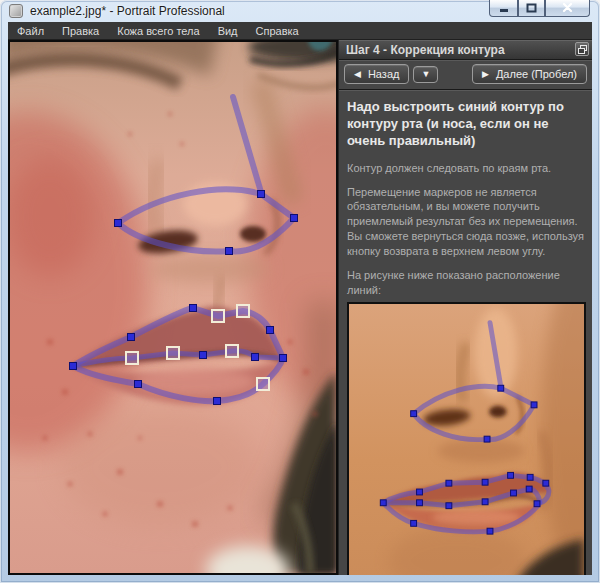 This screenshot has width=600, height=583. Describe the element at coordinates (376, 74) in the screenshot. I see `back-button: ◀ Назад` at that location.